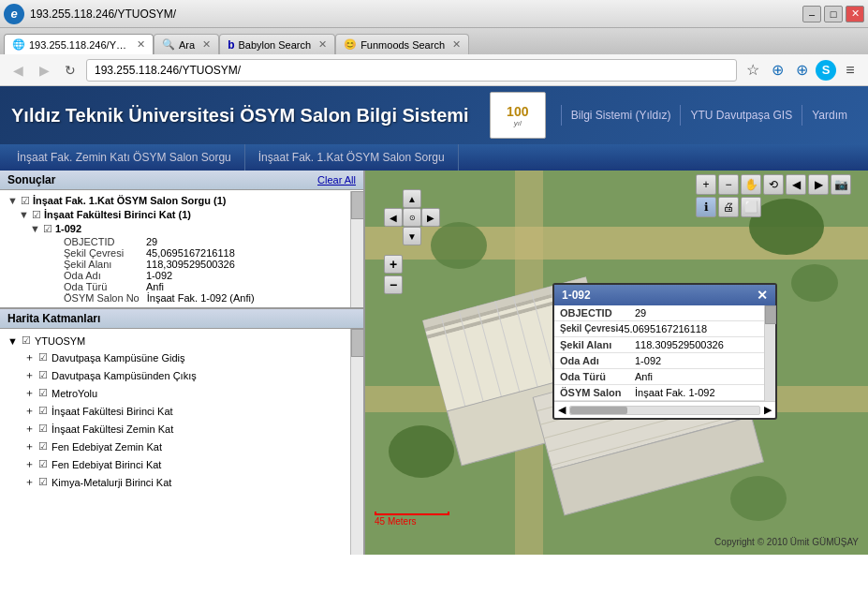  What do you see at coordinates (357, 249) in the screenshot?
I see `results-scrollbar` at bounding box center [357, 249].